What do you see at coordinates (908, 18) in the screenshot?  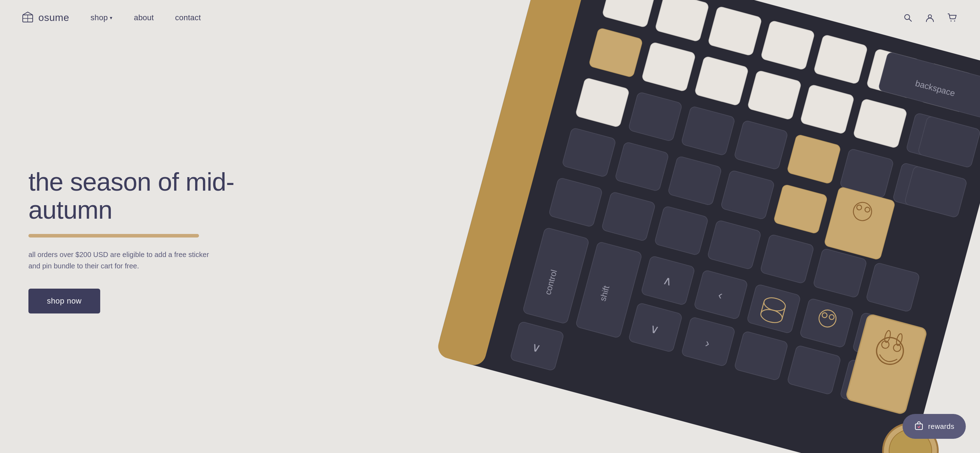 I see `search-icon` at bounding box center [908, 18].